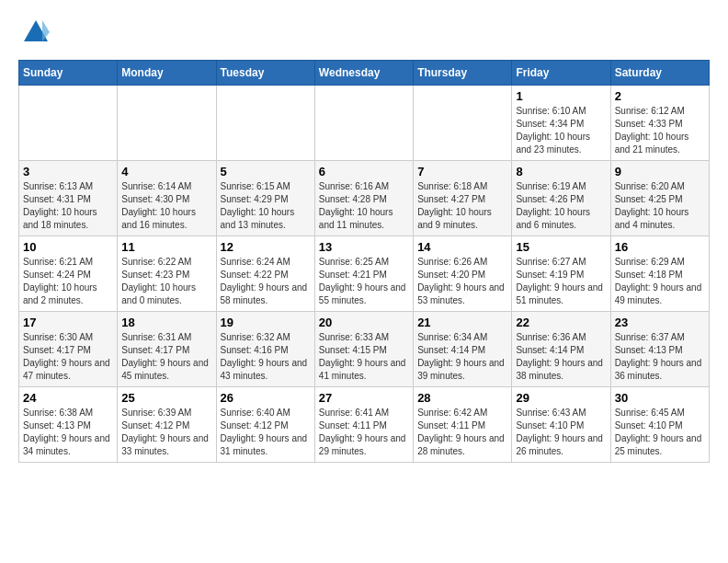 The width and height of the screenshot is (728, 563). What do you see at coordinates (364, 199) in the screenshot?
I see `calendar-cell: 6Sunrise: 6:16 AM Sunset: 4:28 PM Daylig…` at bounding box center [364, 199].